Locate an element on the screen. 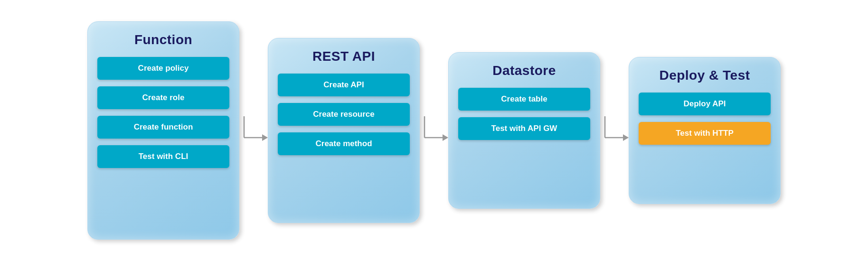  panel-datastore: Datastore Create table Test with API GW is located at coordinates (524, 130).